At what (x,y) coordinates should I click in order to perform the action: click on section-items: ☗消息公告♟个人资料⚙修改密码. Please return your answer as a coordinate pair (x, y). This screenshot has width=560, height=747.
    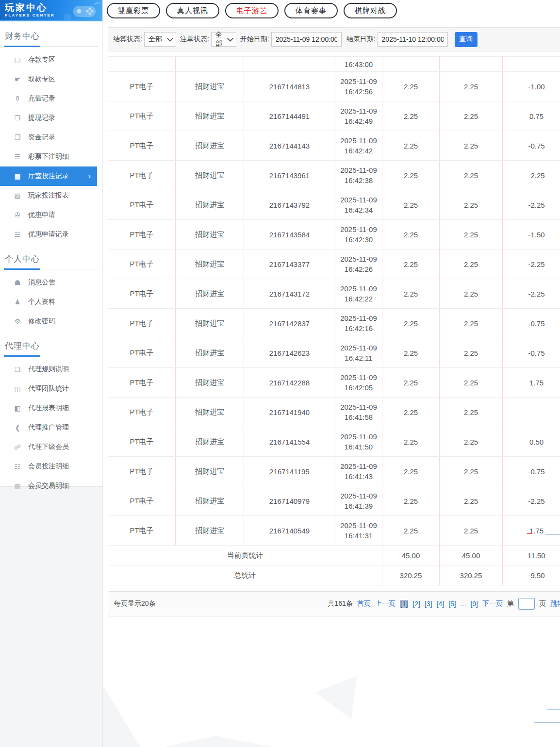
    Looking at the image, I should click on (51, 302).